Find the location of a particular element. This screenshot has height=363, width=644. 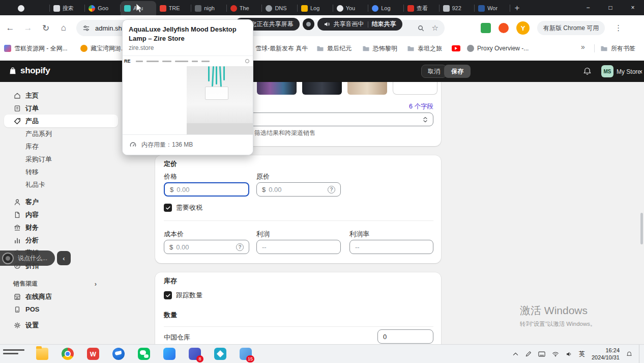

bookmark-item: 藏宝湾网游... is located at coordinates (103, 48).